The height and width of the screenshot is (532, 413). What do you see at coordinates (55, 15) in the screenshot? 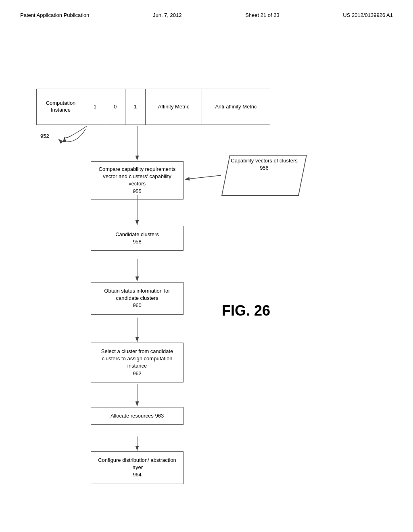
I see `header-left: Patent Application Publication` at bounding box center [55, 15].